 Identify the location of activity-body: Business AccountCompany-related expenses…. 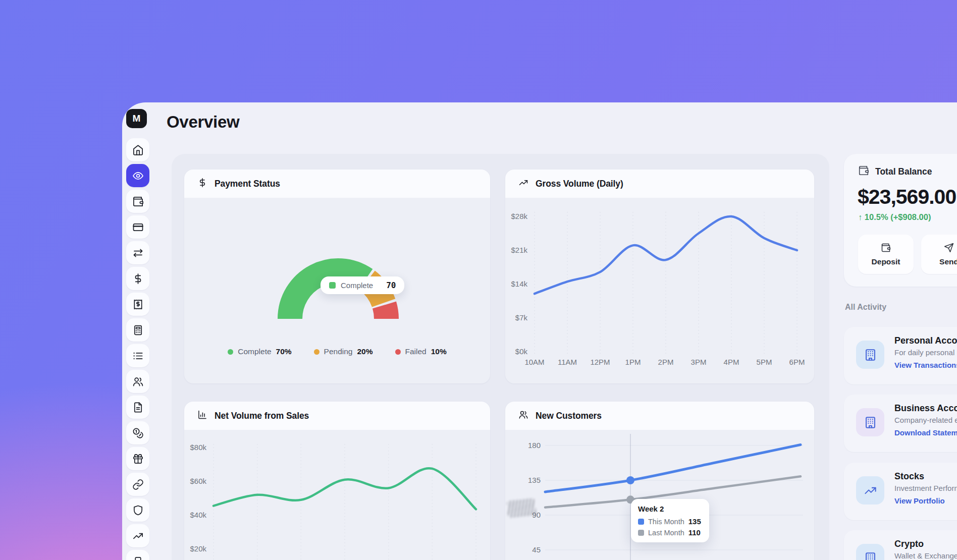
(926, 420).